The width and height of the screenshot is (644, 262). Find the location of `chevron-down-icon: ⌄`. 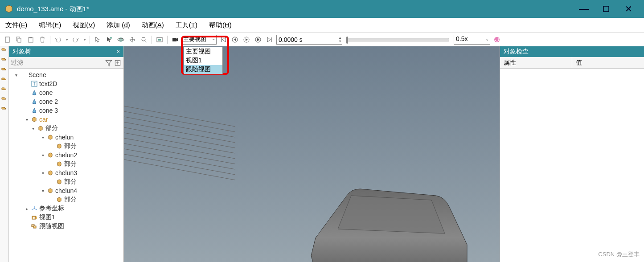

chevron-down-icon: ⌄ is located at coordinates (487, 39).